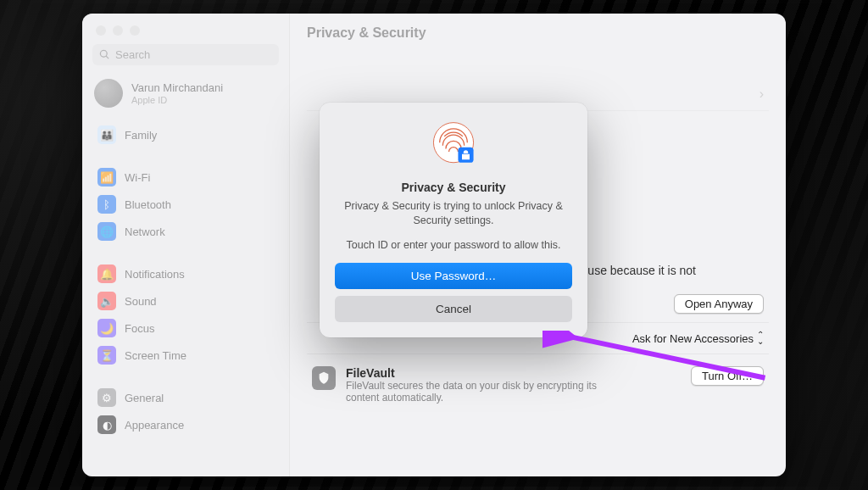  I want to click on dialog-body-2: Touch ID or enter your password to allow…, so click(453, 246).